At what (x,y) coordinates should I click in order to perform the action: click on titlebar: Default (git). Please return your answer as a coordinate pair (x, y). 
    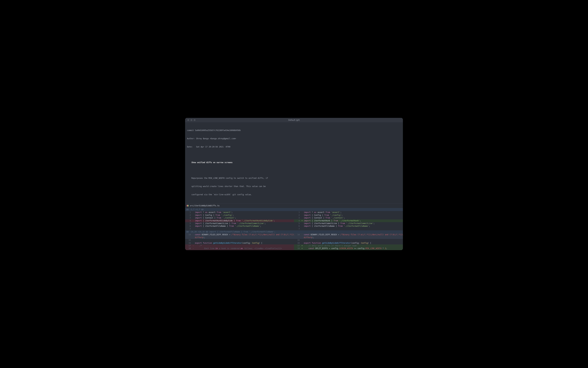
    Looking at the image, I should click on (294, 120).